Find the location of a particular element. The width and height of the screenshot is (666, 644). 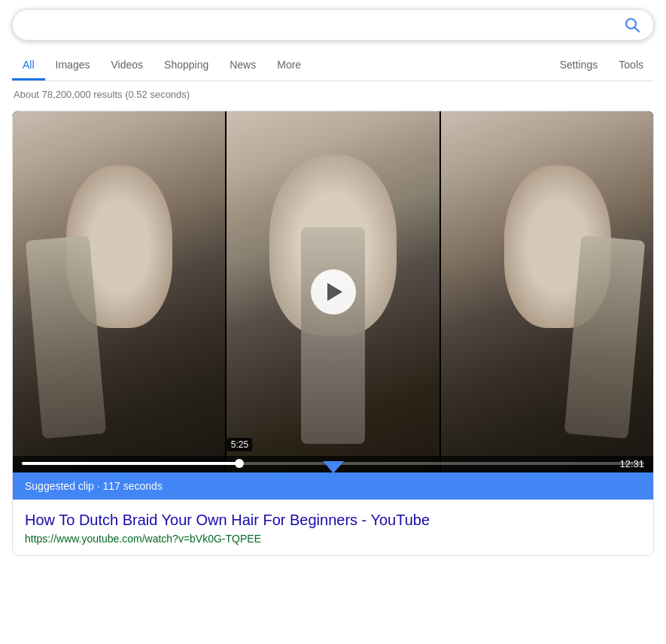

search-button is located at coordinates (632, 25).